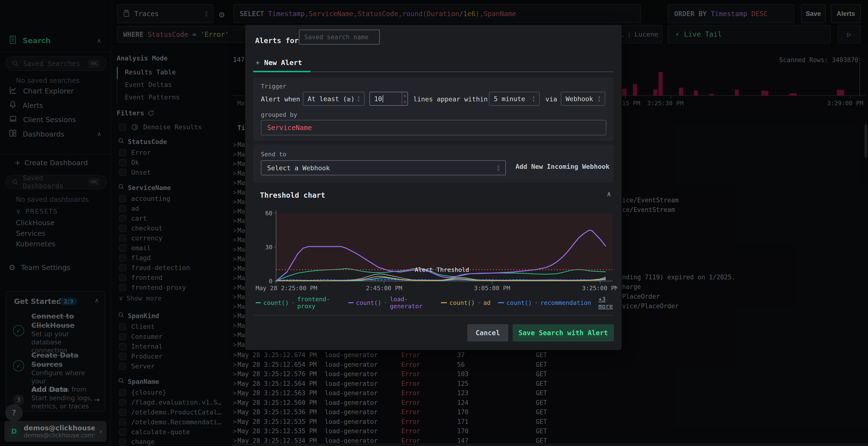 Image resolution: width=868 pixels, height=446 pixels. What do you see at coordinates (383, 168) in the screenshot?
I see `webhook-select: Select a Webhook ∧∨` at bounding box center [383, 168].